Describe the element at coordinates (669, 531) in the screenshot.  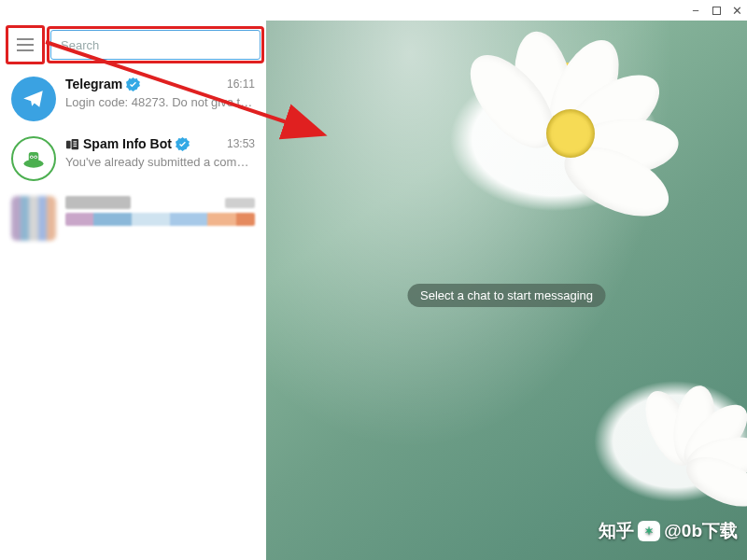
I see `watermark: 知乎 ✶ @0b下载` at that location.